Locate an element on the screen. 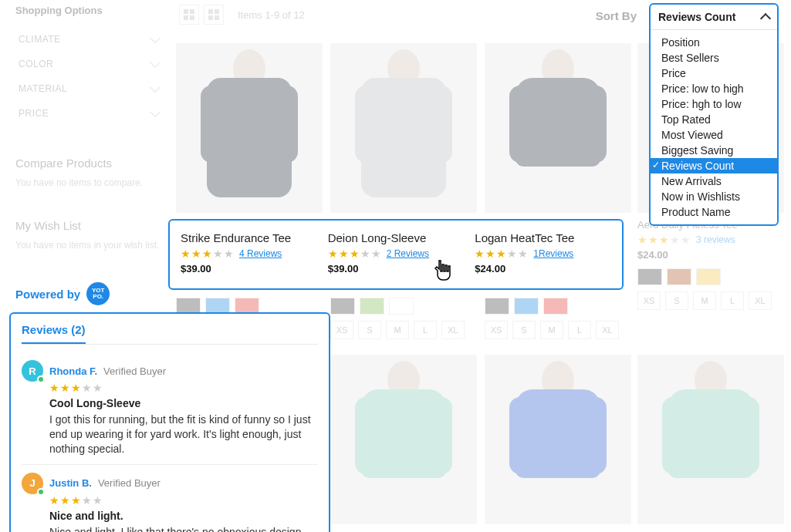  sort-option: Most Viewed is located at coordinates (714, 135).